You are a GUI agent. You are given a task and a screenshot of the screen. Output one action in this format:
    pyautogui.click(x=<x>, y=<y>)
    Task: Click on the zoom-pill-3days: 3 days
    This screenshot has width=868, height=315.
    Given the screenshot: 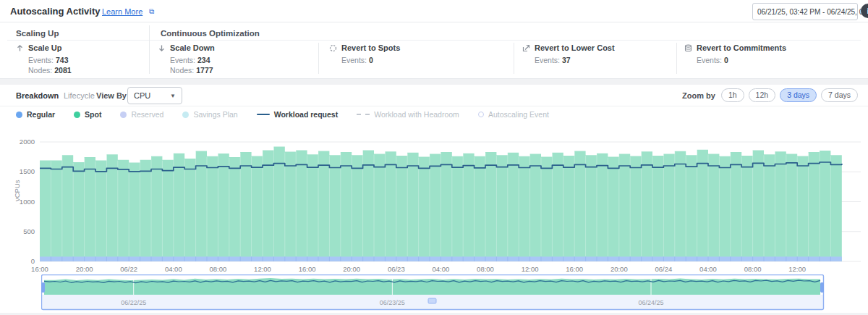 What is the action you would take?
    pyautogui.click(x=799, y=96)
    